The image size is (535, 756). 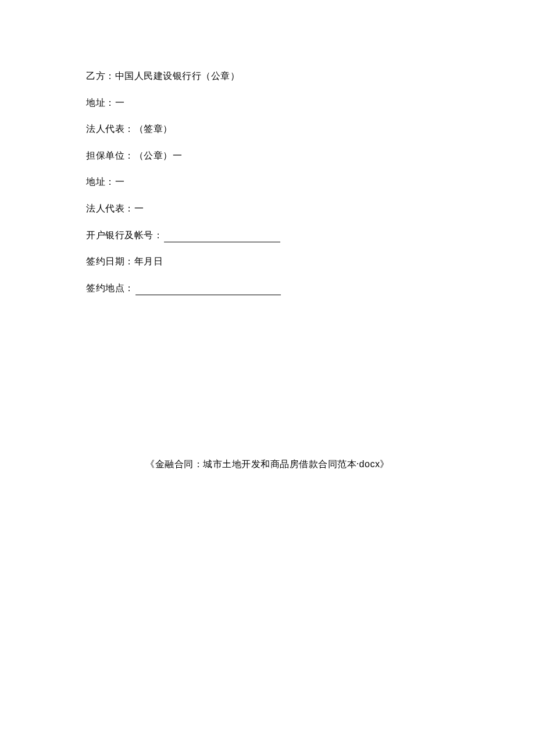 I want to click on address-line-2: 地址：一, so click(x=268, y=182).